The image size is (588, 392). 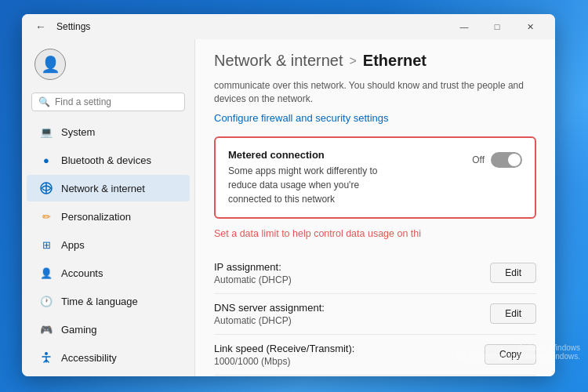 I want to click on sidebar-item-gaming: 🎮 Gaming, so click(x=108, y=329).